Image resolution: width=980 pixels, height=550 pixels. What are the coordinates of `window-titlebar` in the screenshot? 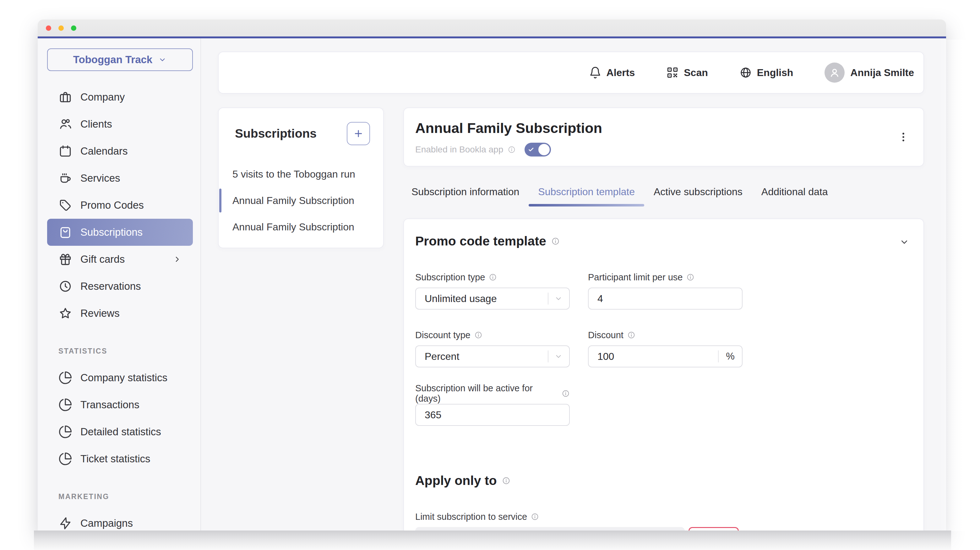 It's located at (492, 28).